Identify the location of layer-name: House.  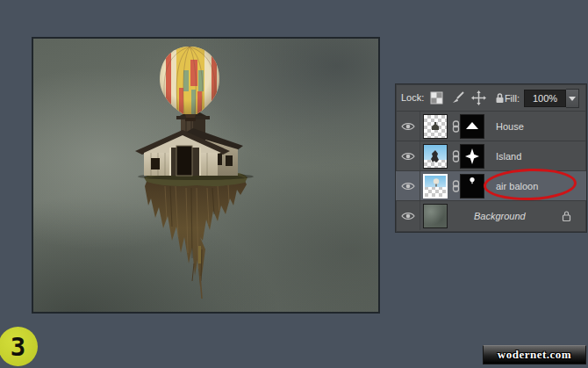
(510, 126).